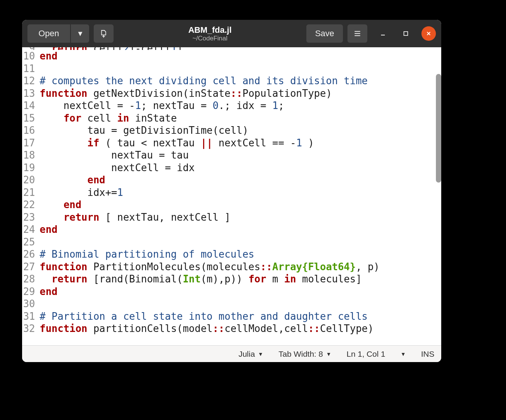  I want to click on line-number: 26, so click(29, 255).